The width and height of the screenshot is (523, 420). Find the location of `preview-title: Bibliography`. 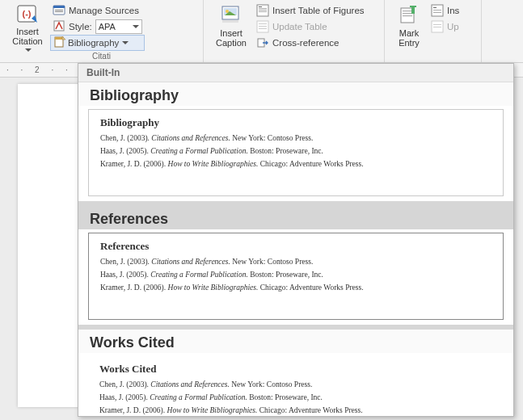

preview-title: Bibliography is located at coordinates (296, 123).